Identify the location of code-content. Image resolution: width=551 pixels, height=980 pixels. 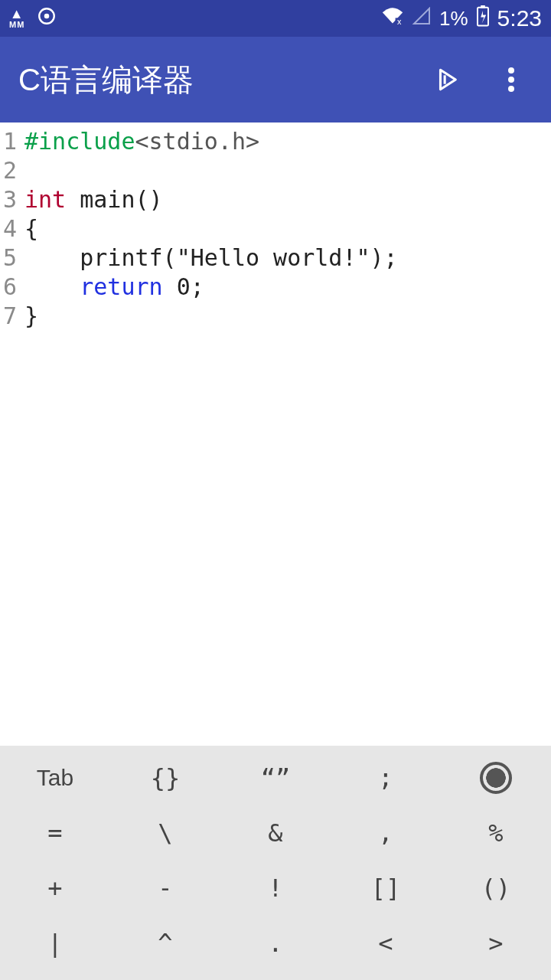
(23, 171).